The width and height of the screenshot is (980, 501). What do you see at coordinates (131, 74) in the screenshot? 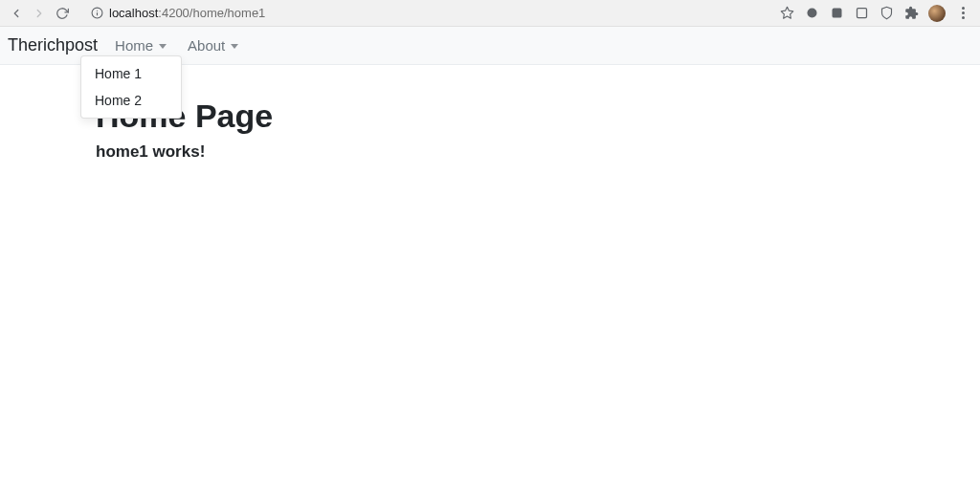
I see `dropdown-item-home1: Home 1` at bounding box center [131, 74].